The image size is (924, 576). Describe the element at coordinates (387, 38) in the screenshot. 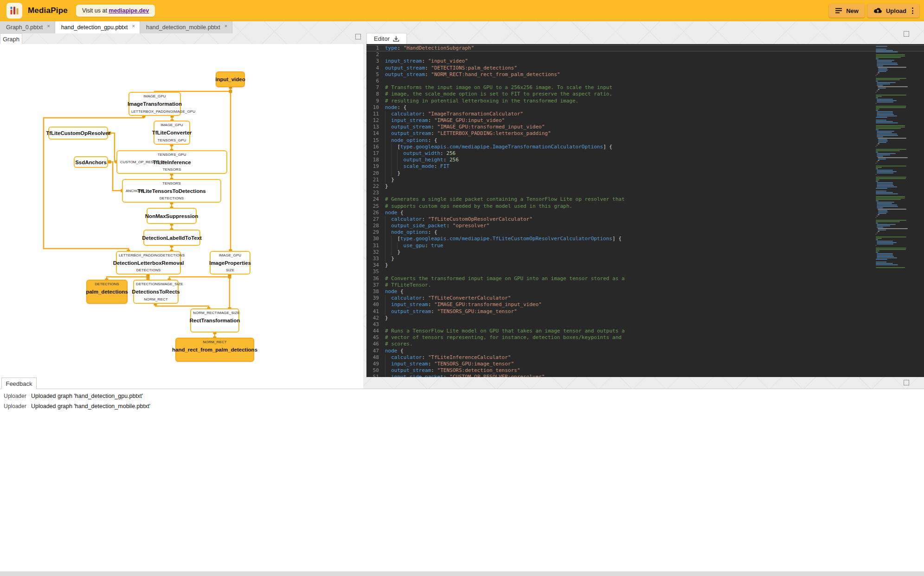

I see `tab-editor: Editor` at that location.